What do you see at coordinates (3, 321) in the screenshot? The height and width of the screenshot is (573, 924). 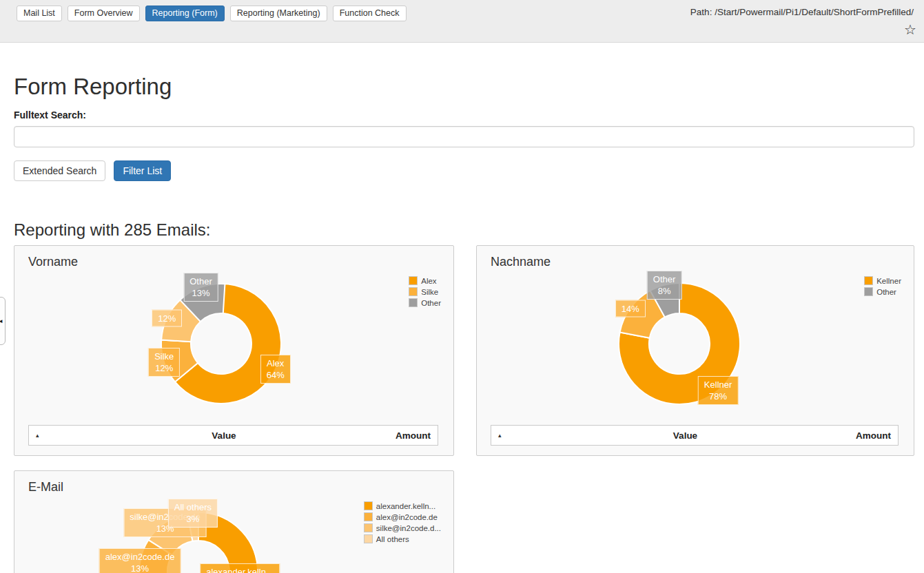 I see `sidebar-collapse-handle: ◄` at bounding box center [3, 321].